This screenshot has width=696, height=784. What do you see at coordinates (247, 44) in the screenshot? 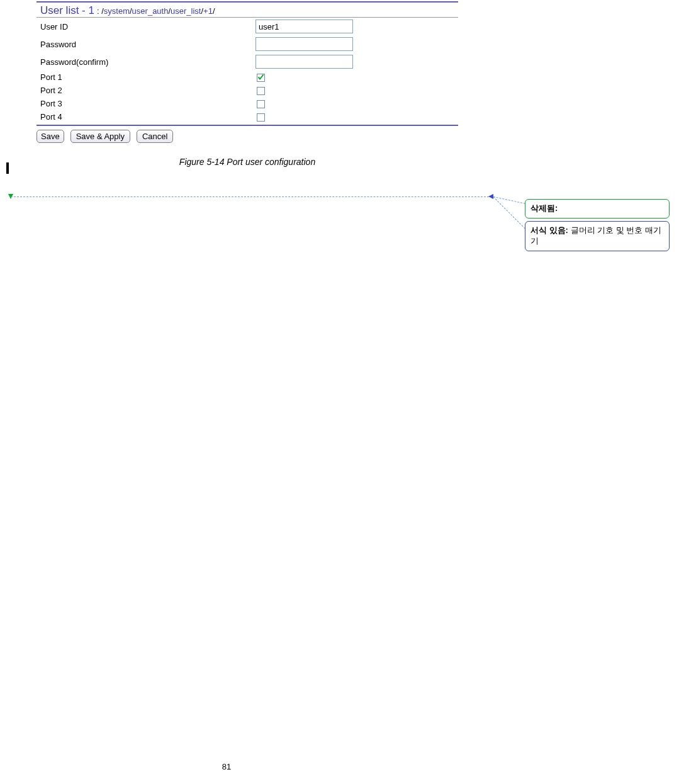
I see `row-password: Password` at bounding box center [247, 44].